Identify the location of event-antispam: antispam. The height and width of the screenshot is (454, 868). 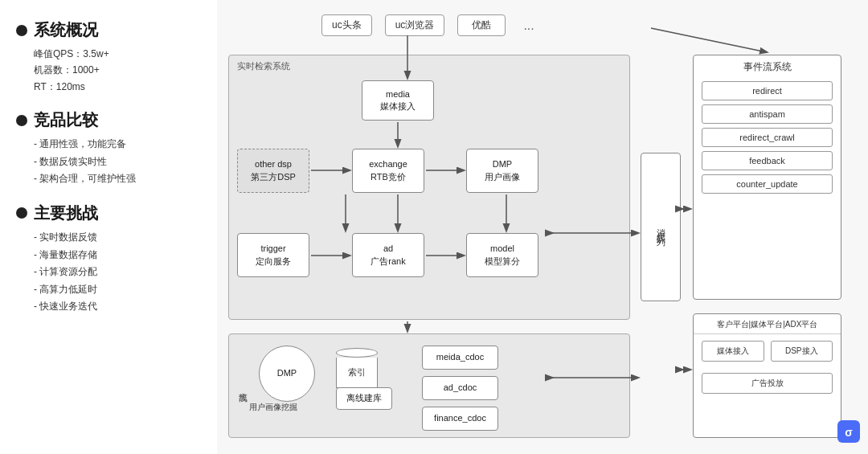
(767, 114).